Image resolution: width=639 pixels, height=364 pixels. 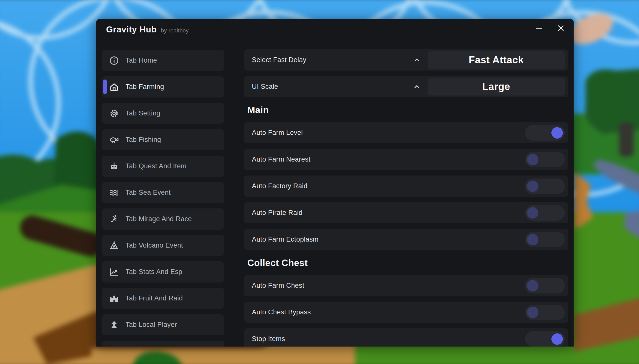 I want to click on toggle-row-auto-factory-raid: Auto Factory Raid, so click(x=406, y=186).